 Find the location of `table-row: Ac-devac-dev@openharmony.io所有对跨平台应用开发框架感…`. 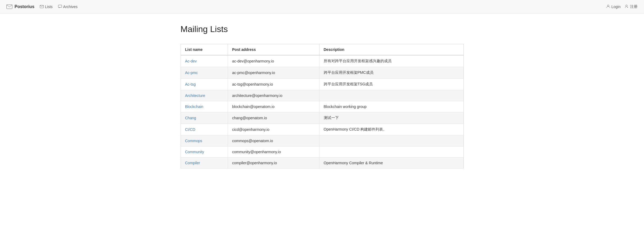

table-row: Ac-devac-dev@openharmony.io所有对跨平台应用开发框架感… is located at coordinates (322, 61).